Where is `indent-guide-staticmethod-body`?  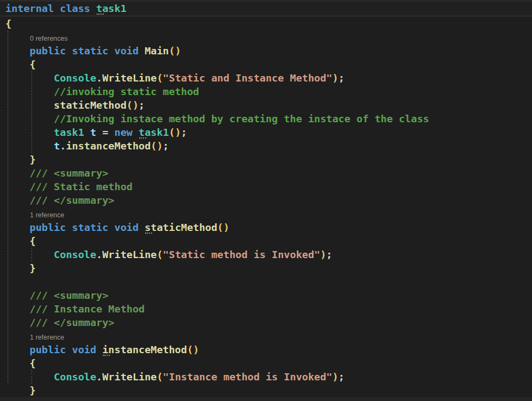 indent-guide-staticmethod-body is located at coordinates (32, 254).